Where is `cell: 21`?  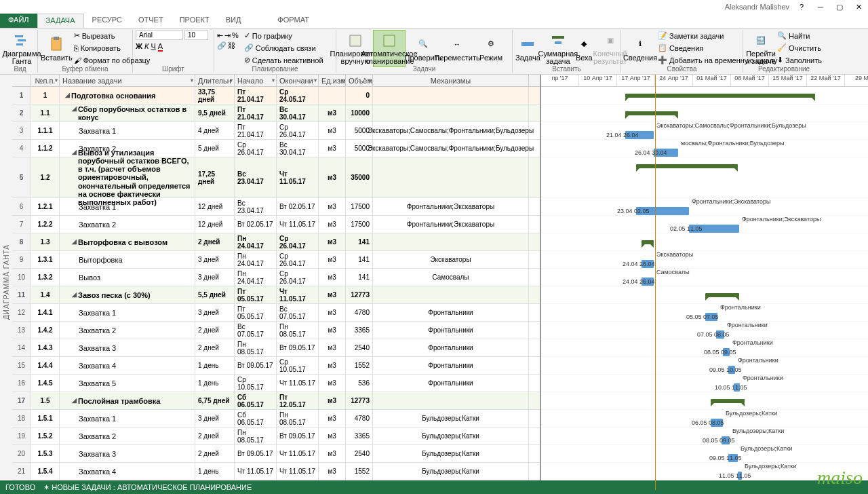 cell: 21 is located at coordinates (22, 471).